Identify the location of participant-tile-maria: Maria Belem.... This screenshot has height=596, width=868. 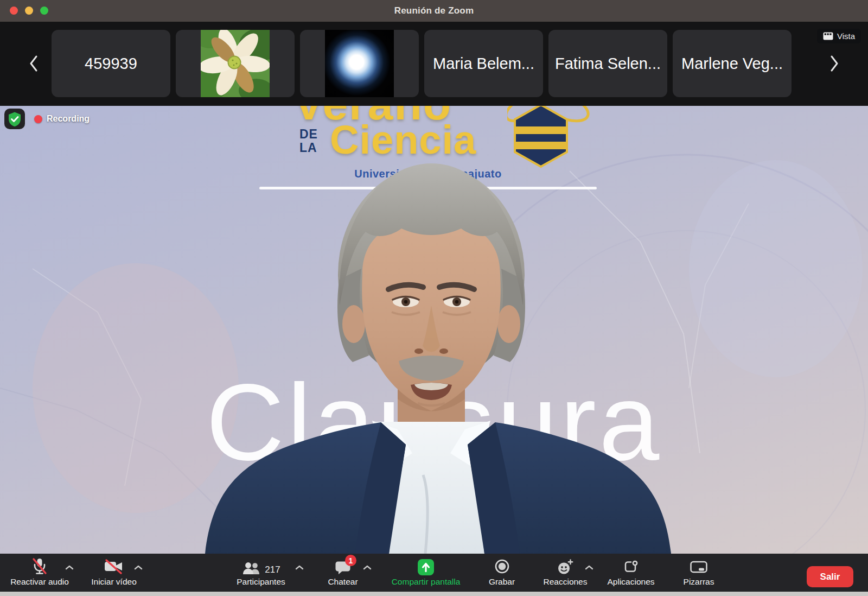
(484, 64).